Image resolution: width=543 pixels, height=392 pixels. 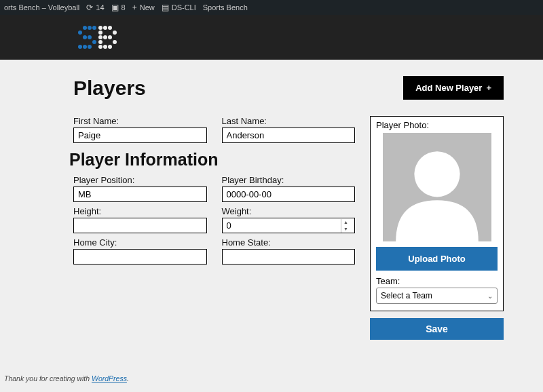 What do you see at coordinates (90, 7) in the screenshot?
I see `updates-icon: ⟳` at bounding box center [90, 7].